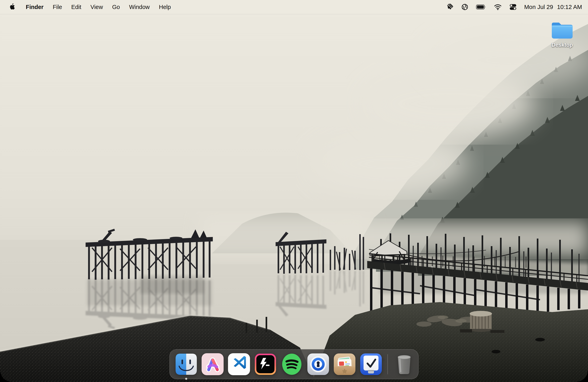 The height and width of the screenshot is (382, 588). I want to click on desktop-folder-icon: Desktop, so click(562, 34).